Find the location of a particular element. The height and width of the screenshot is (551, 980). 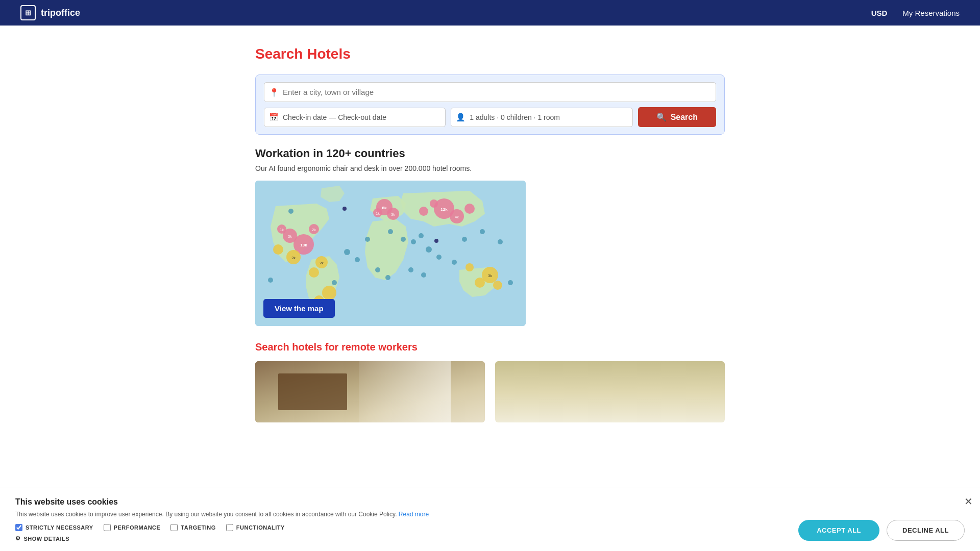

world-map: 13k 3k 2k 1k 8k 3k 1k 12k 4k is located at coordinates (390, 253).